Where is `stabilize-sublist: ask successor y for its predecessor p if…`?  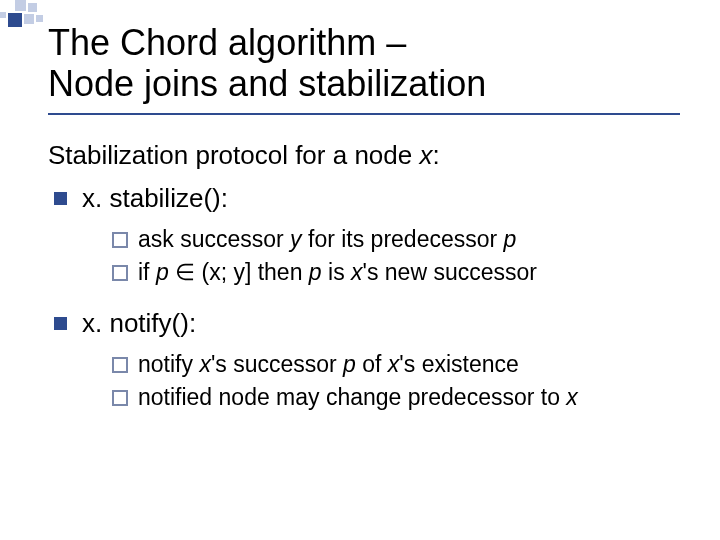 stabilize-sublist: ask successor y for its predecessor p if… is located at coordinates (396, 256).